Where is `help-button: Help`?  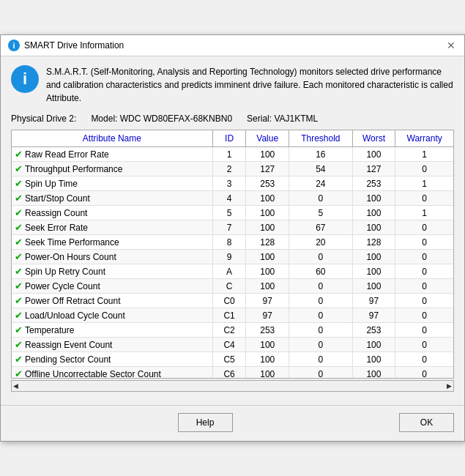
help-button: Help is located at coordinates (205, 423).